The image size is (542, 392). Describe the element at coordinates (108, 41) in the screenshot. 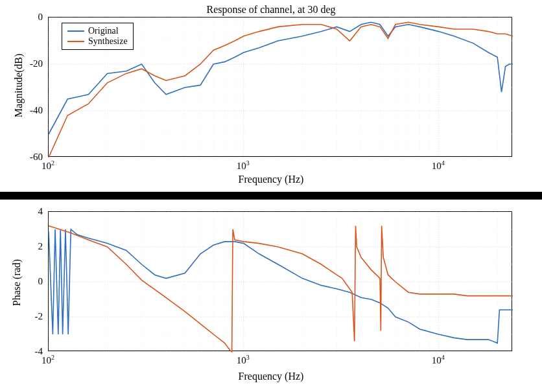

I see `legend-label-synthesize: Synthesize` at that location.